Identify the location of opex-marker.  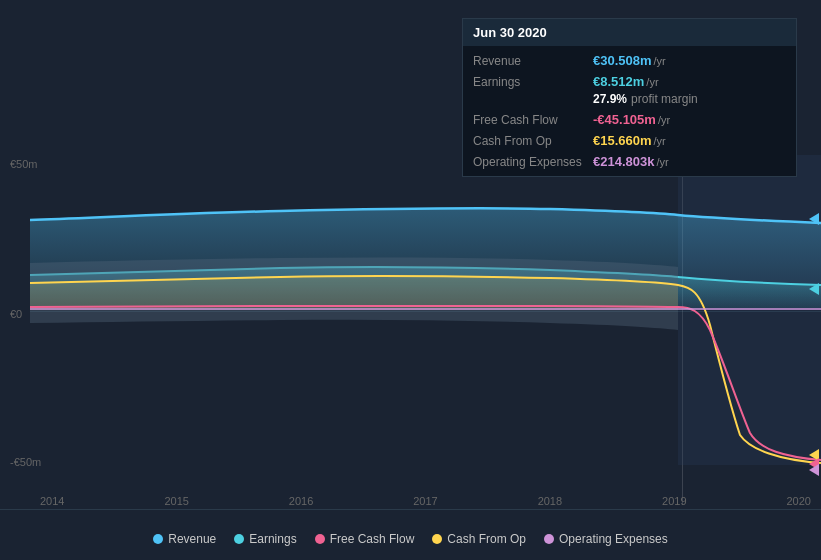
(814, 470).